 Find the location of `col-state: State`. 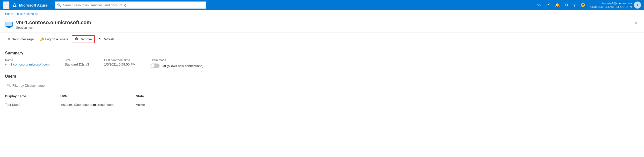

col-state: State is located at coordinates (388, 96).